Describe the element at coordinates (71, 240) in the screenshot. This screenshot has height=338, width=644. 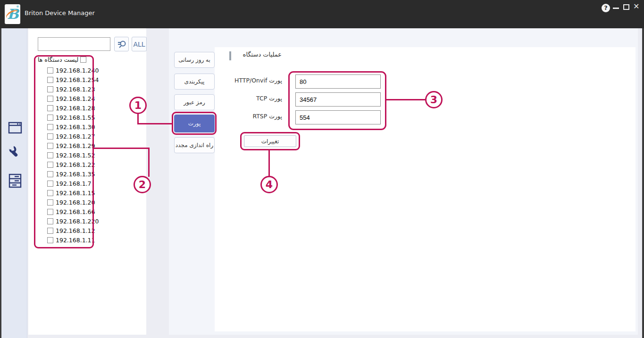
I see `device-row: 192.168.1.11` at that location.